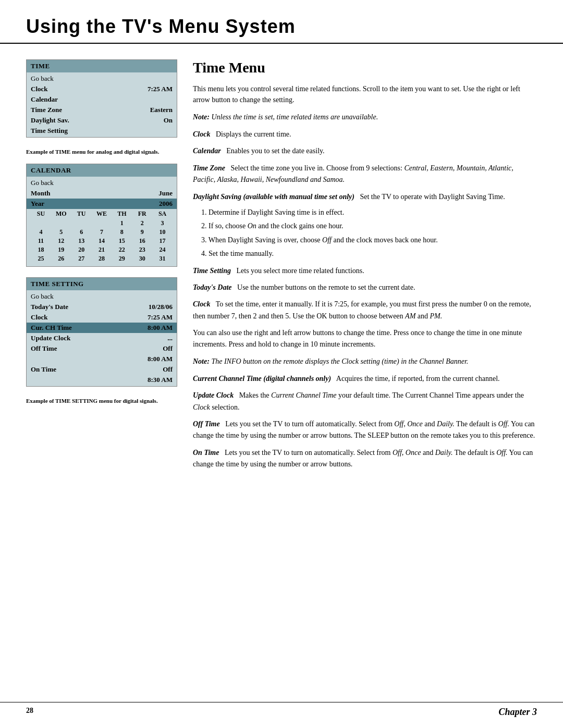 This screenshot has width=563, height=728. Describe the element at coordinates (102, 237) in the screenshot. I see `calendar-grid: SU MO TU WE TH FR SA` at that location.